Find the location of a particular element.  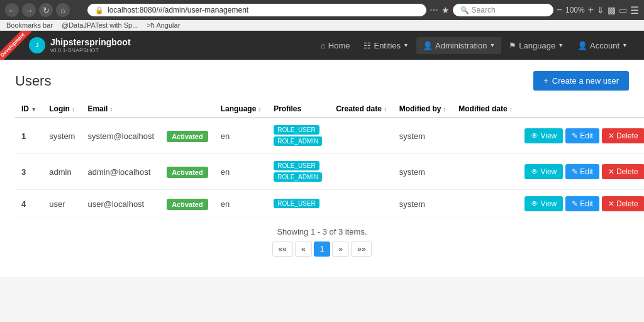

table-row: 4 user user@localhost Activated en ROLE_… is located at coordinates (330, 204).